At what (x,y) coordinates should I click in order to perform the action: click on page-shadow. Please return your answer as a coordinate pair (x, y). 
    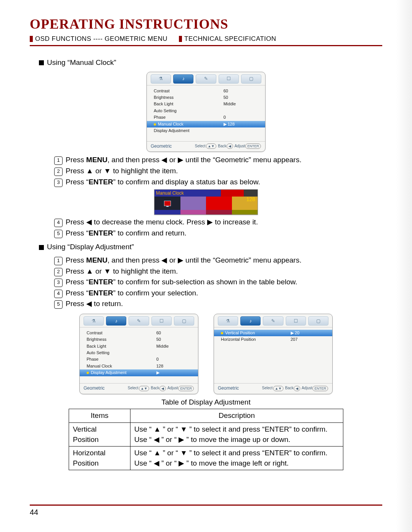
    Looking at the image, I should click on (404, 266).